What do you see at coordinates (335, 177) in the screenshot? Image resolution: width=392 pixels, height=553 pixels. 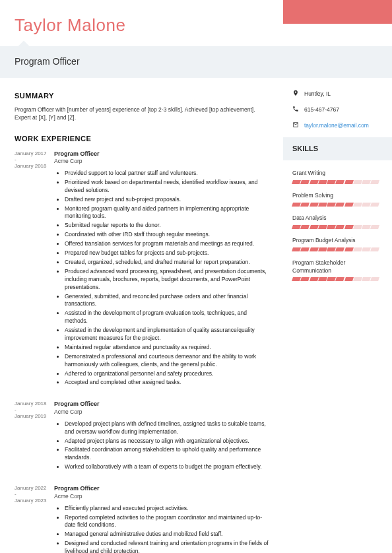 I see `skill-item: Grant Writing` at bounding box center [335, 177].